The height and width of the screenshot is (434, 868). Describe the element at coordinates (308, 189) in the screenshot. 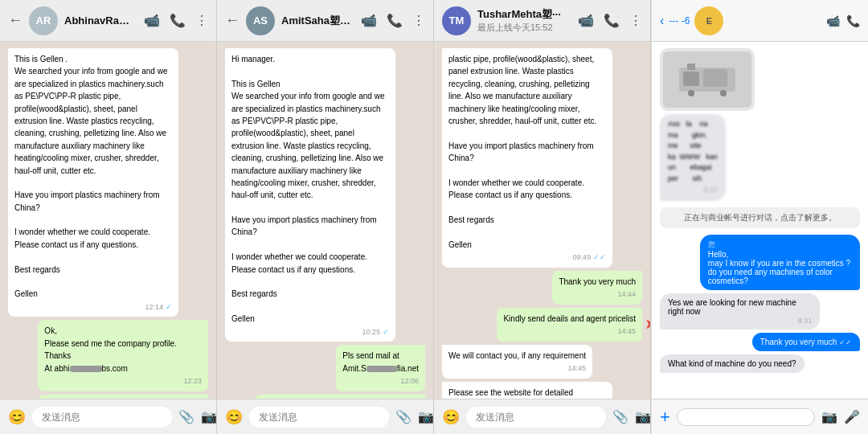

I see `message-text: Hi manager.This is GellenWe searched you…` at that location.